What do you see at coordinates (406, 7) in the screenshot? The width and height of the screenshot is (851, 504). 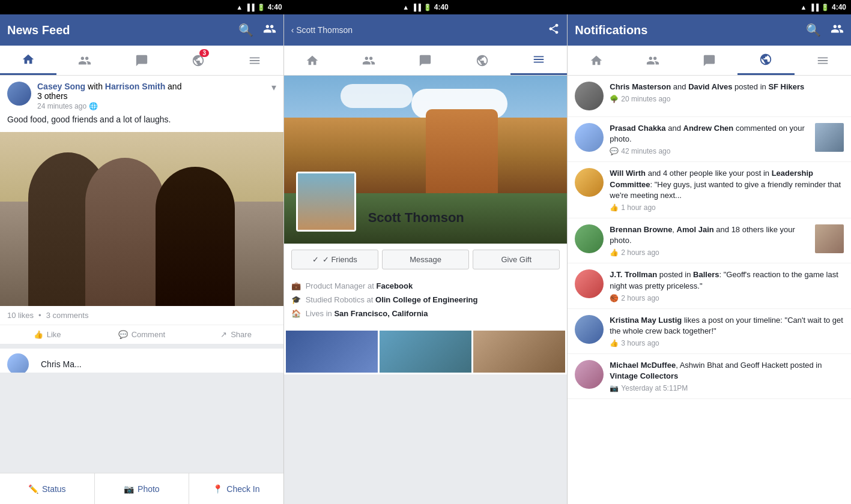 I see `wifi-icon-2: ▲` at bounding box center [406, 7].